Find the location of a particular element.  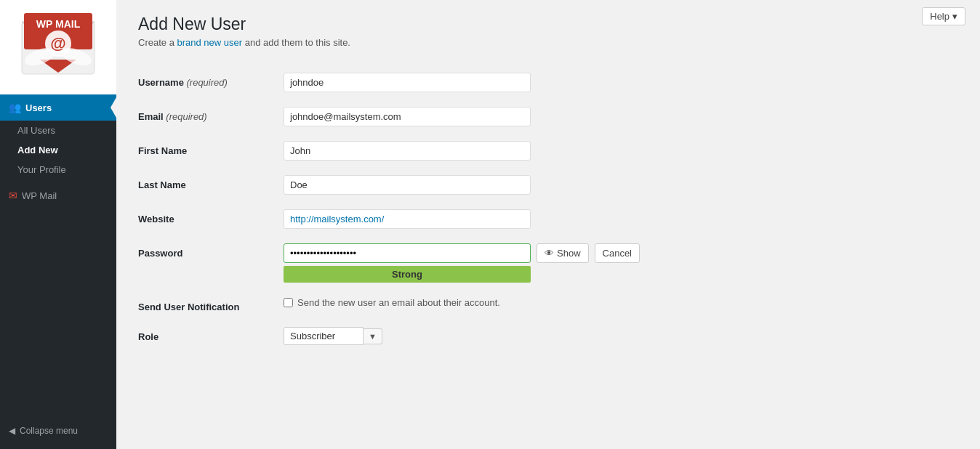

role-row: Role Subscriber Contributor Author Edito… is located at coordinates (548, 336).